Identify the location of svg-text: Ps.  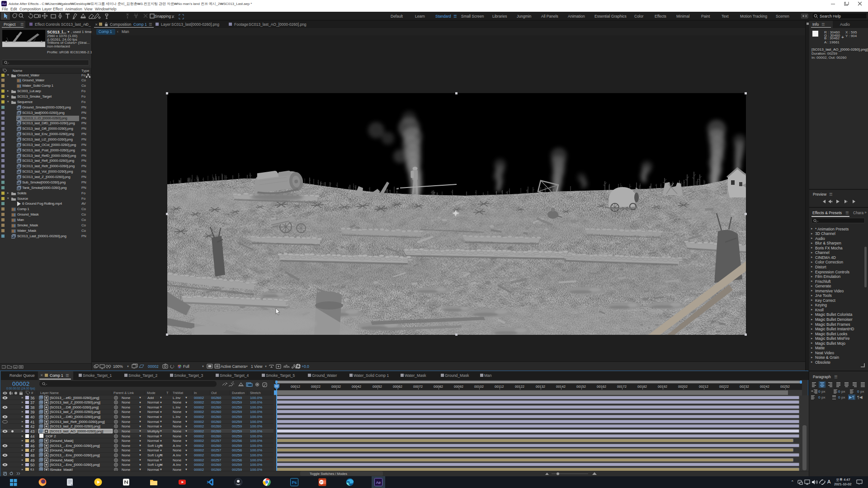
(295, 483).